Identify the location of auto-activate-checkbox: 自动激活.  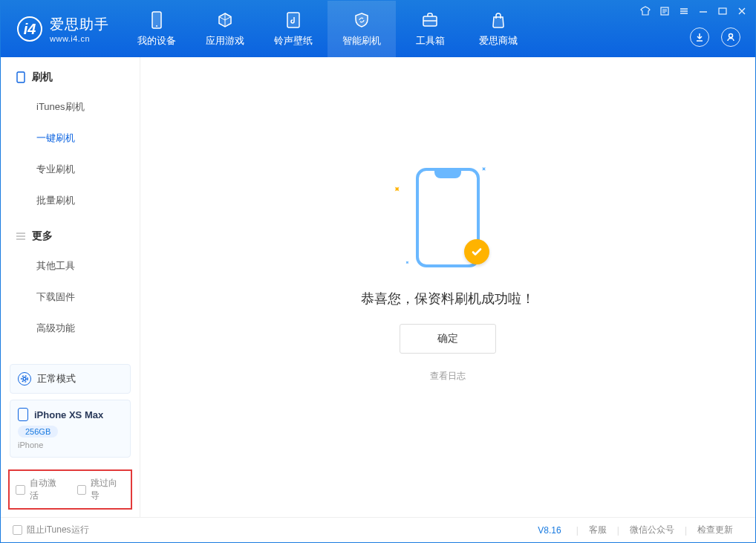
(40, 490).